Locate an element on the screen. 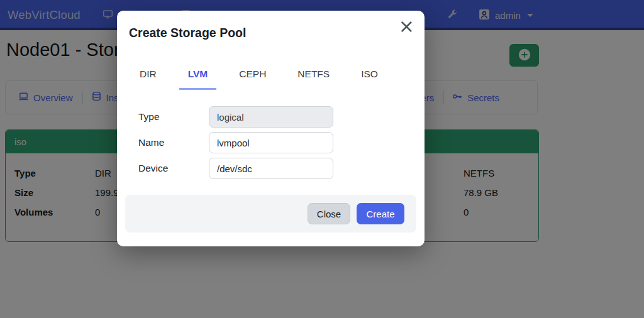  form-row: Type is located at coordinates (236, 117).